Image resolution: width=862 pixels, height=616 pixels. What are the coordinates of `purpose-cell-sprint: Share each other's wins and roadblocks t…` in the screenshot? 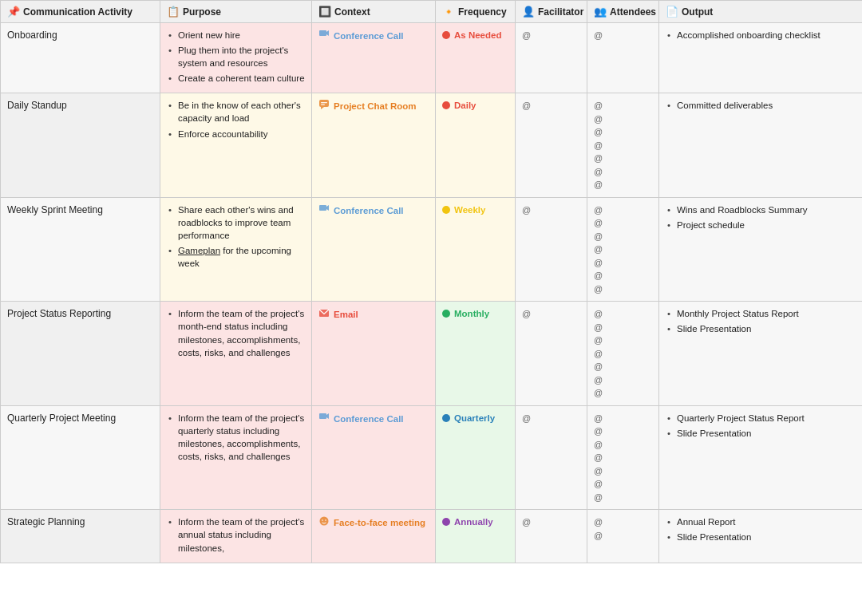 It's located at (236, 249).